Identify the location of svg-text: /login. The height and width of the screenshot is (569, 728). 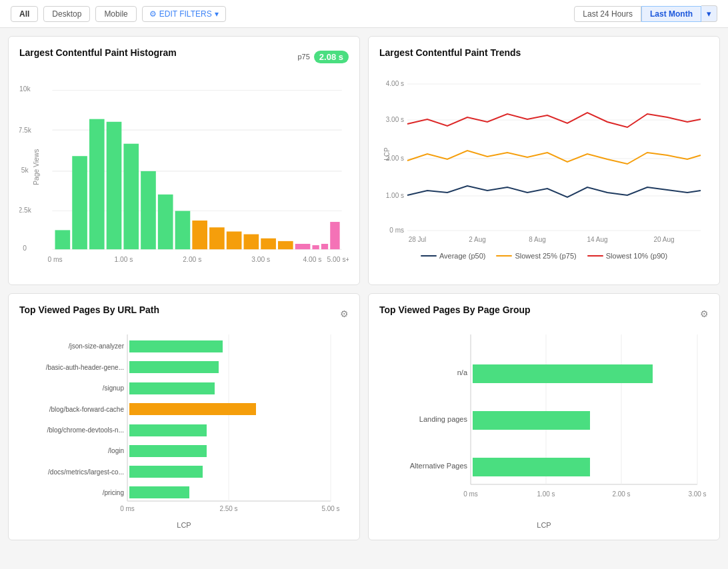
(116, 450).